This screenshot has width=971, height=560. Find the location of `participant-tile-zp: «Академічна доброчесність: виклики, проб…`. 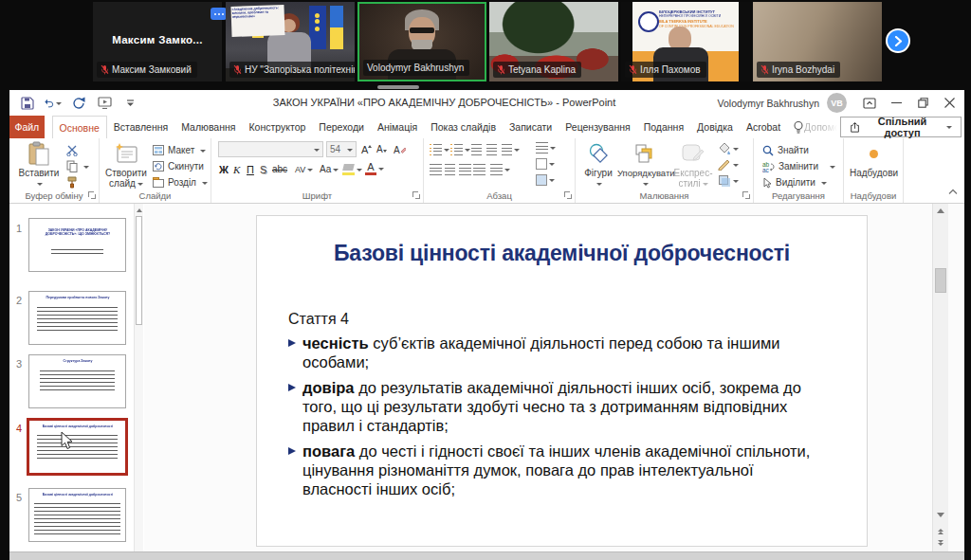

participant-tile-zp: «Академічна доброчесність: виклики, проб… is located at coordinates (290, 42).